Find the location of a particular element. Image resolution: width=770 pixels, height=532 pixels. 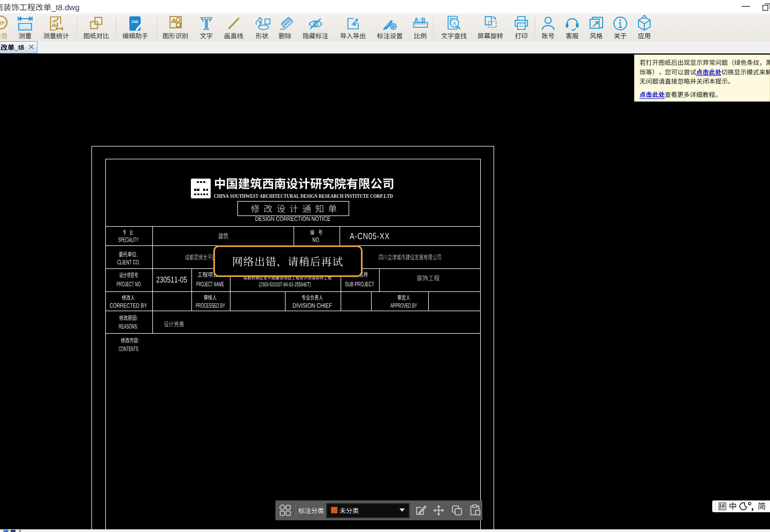

svg-text: CAD is located at coordinates (135, 22).